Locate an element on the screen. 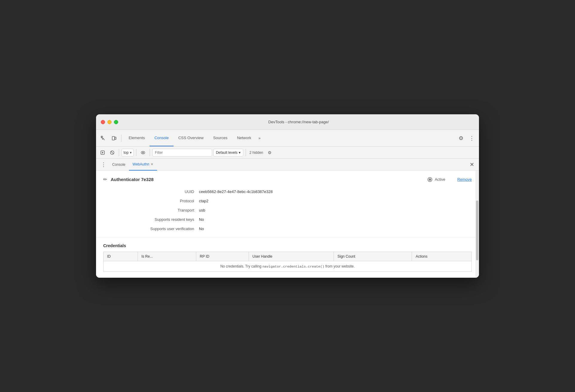 This screenshot has height=392, width=575. col-id: ID is located at coordinates (121, 257).